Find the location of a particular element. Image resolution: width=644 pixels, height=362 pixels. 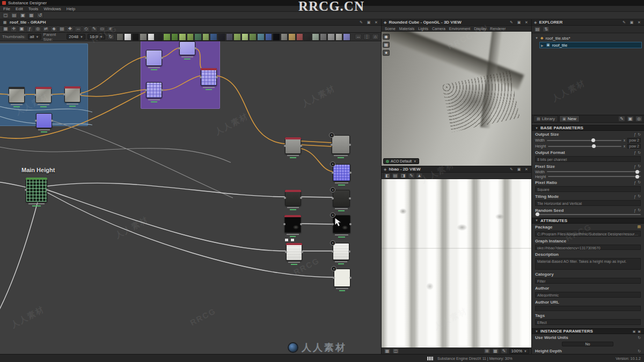

random-seed-slider is located at coordinates (588, 215).